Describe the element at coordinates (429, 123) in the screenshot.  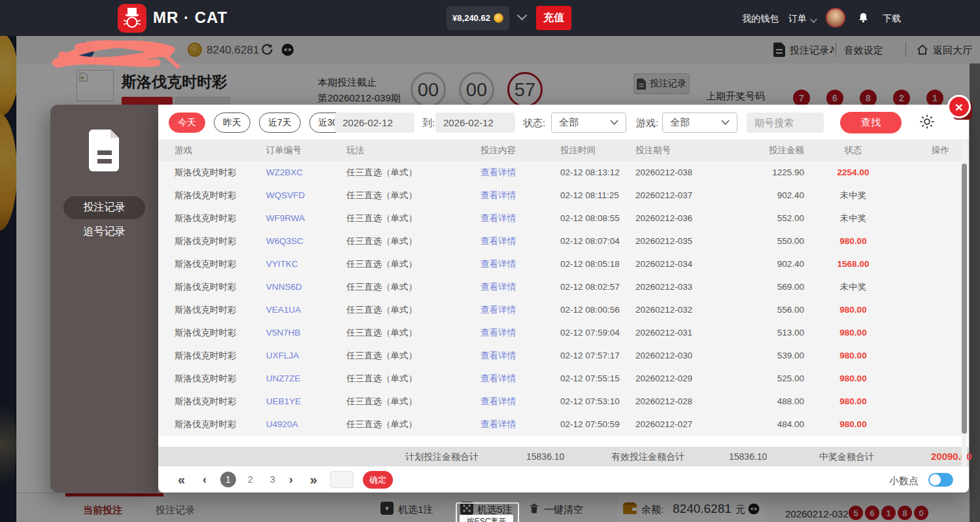
I see `date-to-label: 到:` at that location.